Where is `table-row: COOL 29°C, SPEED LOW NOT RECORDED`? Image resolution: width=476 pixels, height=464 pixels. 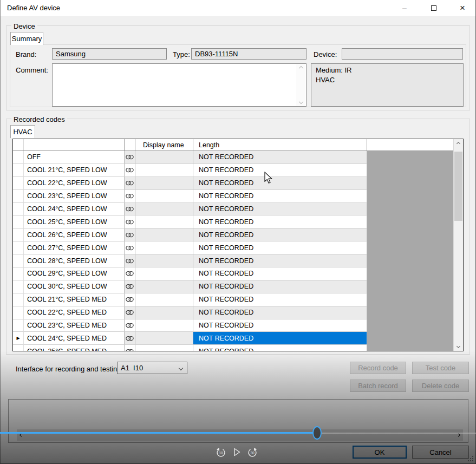 table-row: COOL 29°C, SPEED LOW NOT RECORDED is located at coordinates (190, 274).